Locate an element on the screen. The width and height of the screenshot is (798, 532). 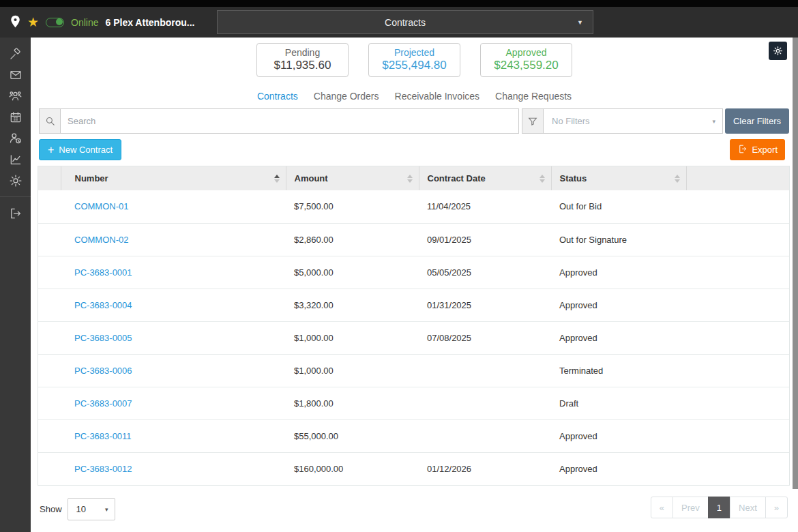
table-row: PC-3683-0006 $1,000.00 Terminated is located at coordinates (413, 370).